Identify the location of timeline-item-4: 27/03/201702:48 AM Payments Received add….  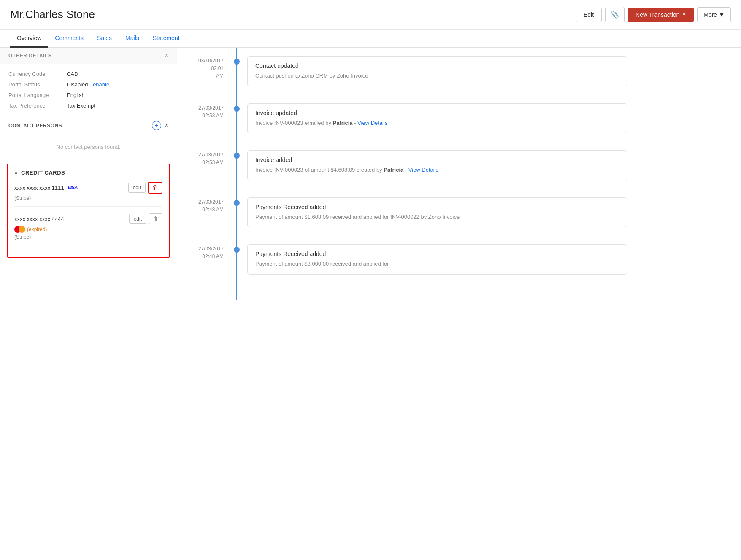
(459, 213).